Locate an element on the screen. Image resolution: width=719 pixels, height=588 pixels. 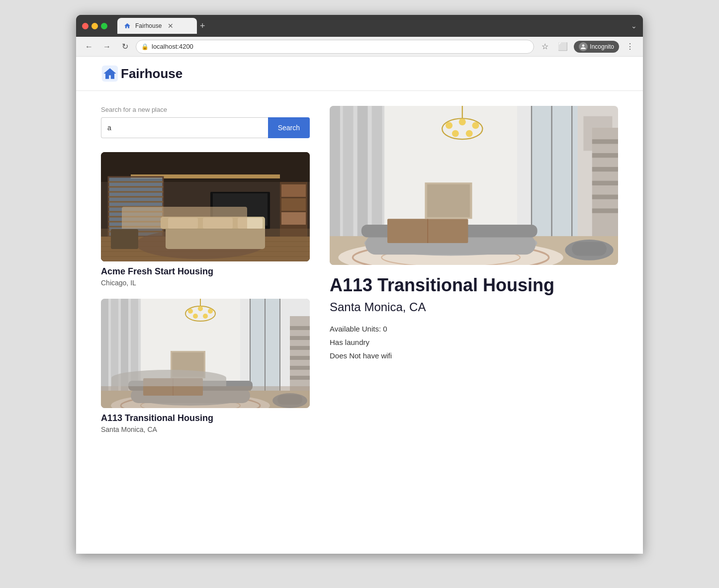
detail-info: Available Units: 0 Has laundry Does Not … is located at coordinates (474, 342).